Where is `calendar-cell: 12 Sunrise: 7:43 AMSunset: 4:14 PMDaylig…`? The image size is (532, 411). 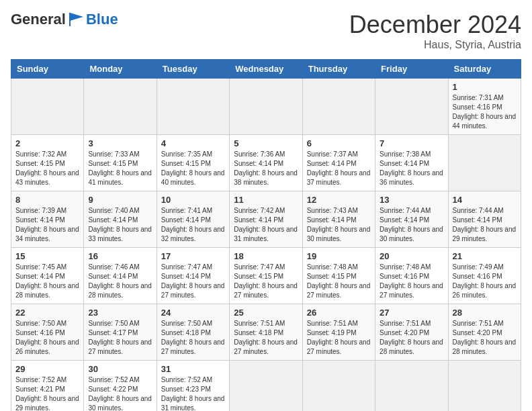
calendar-cell: 12 Sunrise: 7:43 AMSunset: 4:14 PMDaylig… is located at coordinates (339, 220).